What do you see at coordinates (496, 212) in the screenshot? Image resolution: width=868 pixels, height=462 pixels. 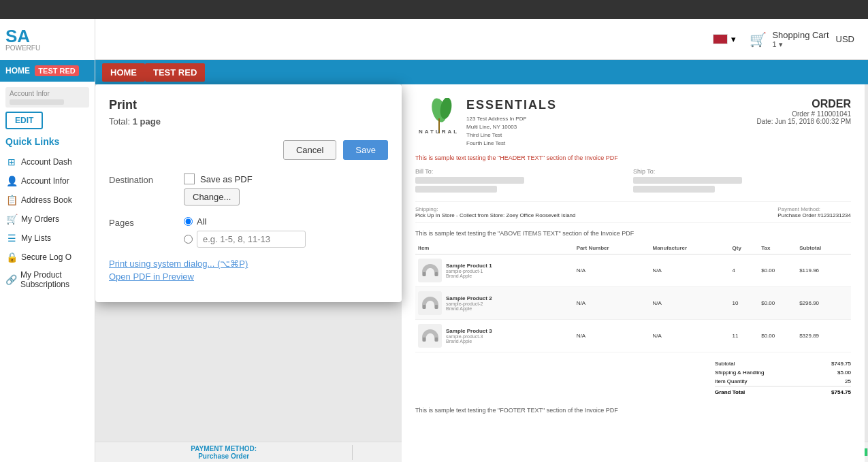 I see `shipping-info: Shipping: Pick Up In Store - Collect fro…` at bounding box center [496, 212].